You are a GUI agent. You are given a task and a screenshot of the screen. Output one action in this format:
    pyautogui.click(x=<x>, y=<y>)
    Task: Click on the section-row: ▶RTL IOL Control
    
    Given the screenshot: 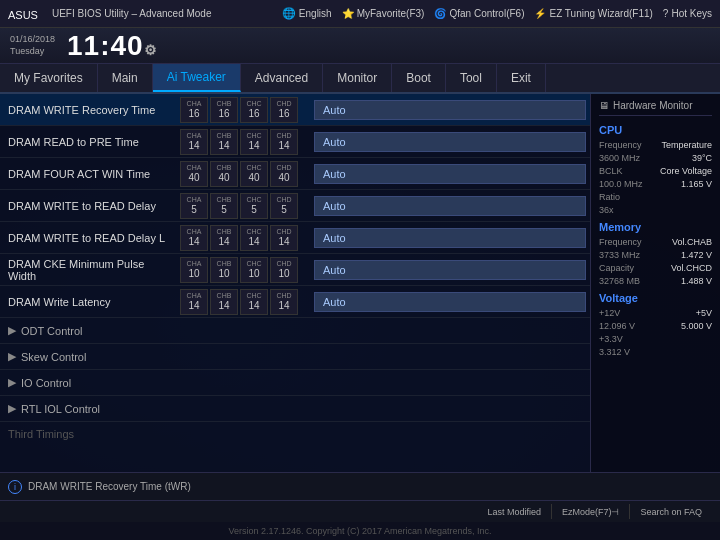 What is the action you would take?
    pyautogui.click(x=295, y=409)
    